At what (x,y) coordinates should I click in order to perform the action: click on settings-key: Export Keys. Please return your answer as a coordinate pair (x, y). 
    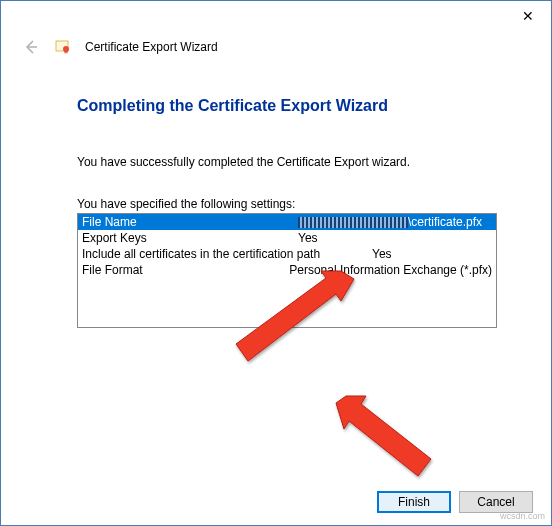
    Looking at the image, I should click on (190, 238).